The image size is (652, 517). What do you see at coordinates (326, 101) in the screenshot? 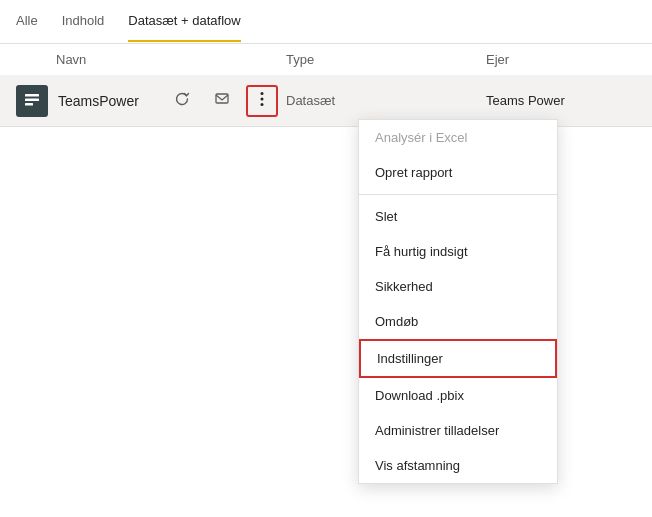
I see `table-row: TeamsPower` at bounding box center [326, 101].